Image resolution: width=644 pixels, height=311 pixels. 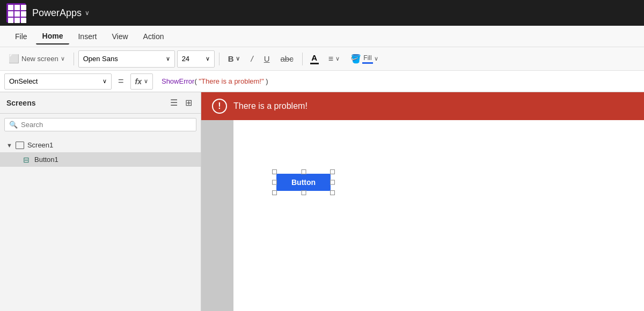 I want to click on fill-color-bar, so click(x=368, y=63).